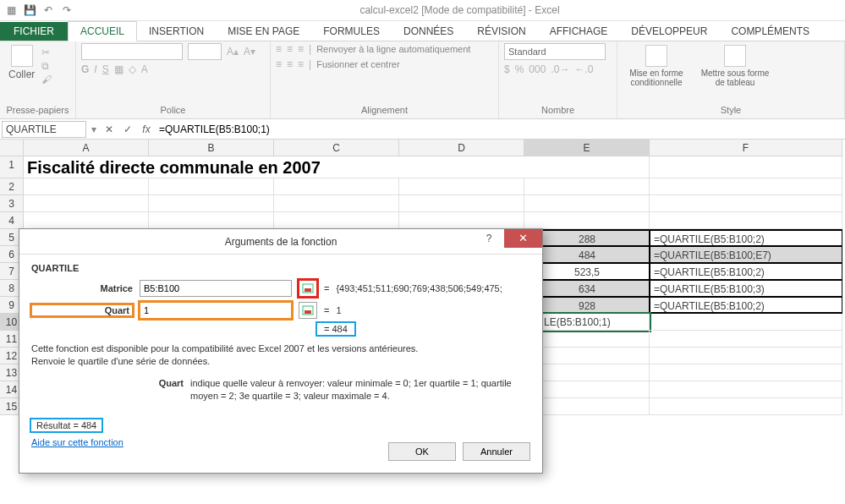 Image resolution: width=845 pixels, height=504 pixels. What do you see at coordinates (67, 10) in the screenshot?
I see `redo-icon: ↷` at bounding box center [67, 10].